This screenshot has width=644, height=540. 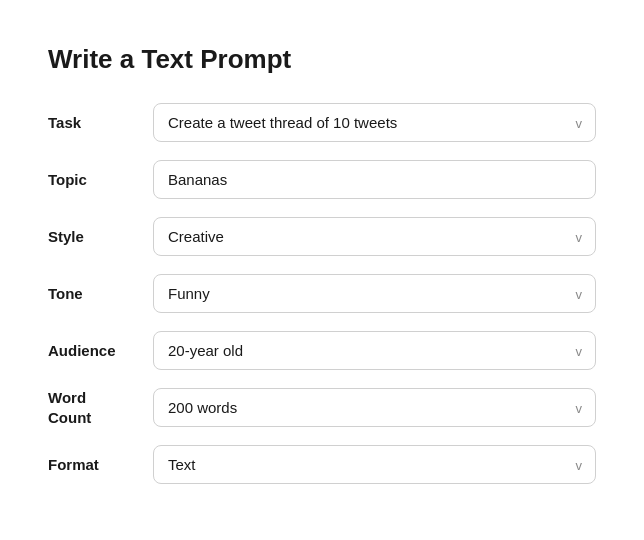 I want to click on style-select-wrapper: Creative Formal Casual Professional, so click(x=374, y=236).